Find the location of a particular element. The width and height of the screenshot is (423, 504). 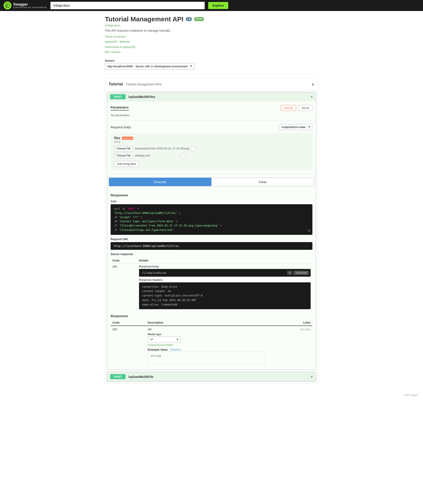

curl-text: curl -X 'POST' \ 'http://localhost:8080/… is located at coordinates (168, 219).